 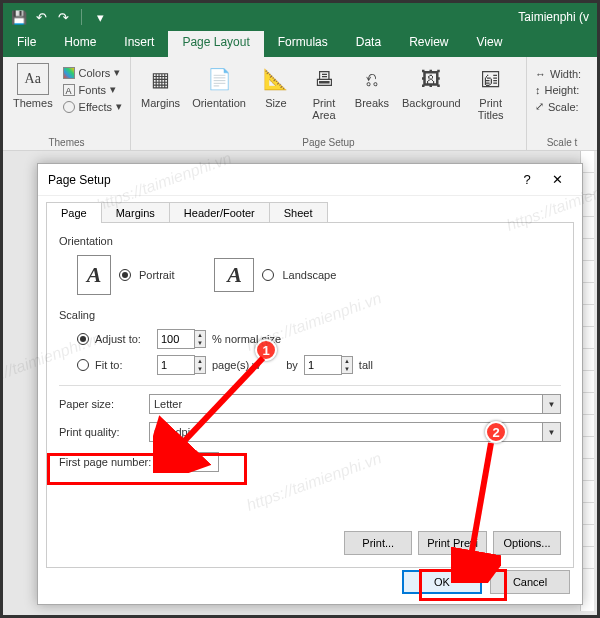 What do you see at coordinates (63, 17) in the screenshot?
I see `redo-icon: ↷` at bounding box center [63, 17].